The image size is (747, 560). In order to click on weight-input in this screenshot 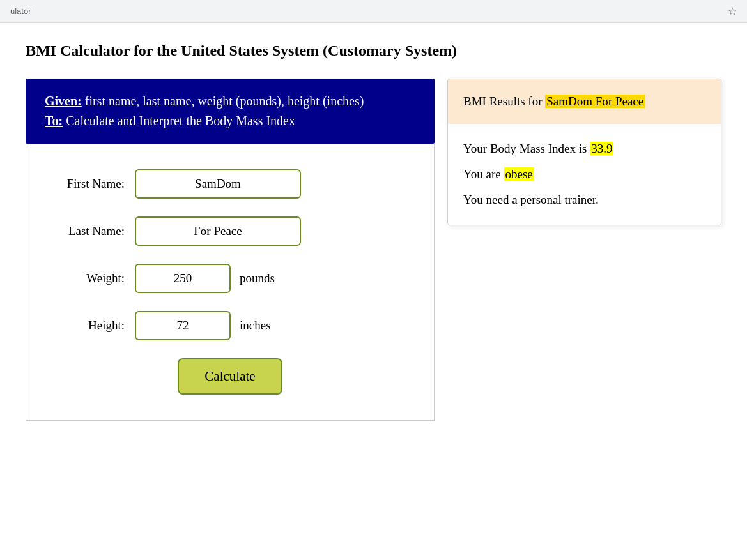, I will do `click(183, 278)`.